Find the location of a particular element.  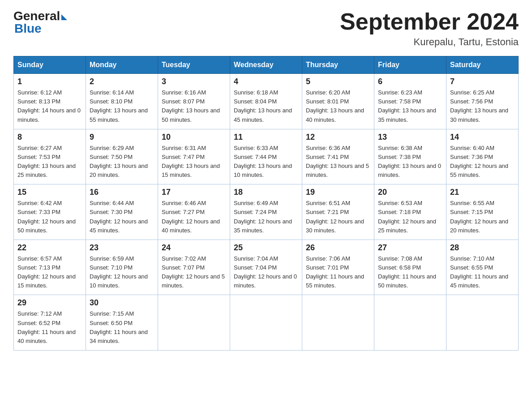

day-number: 12 is located at coordinates (338, 137).